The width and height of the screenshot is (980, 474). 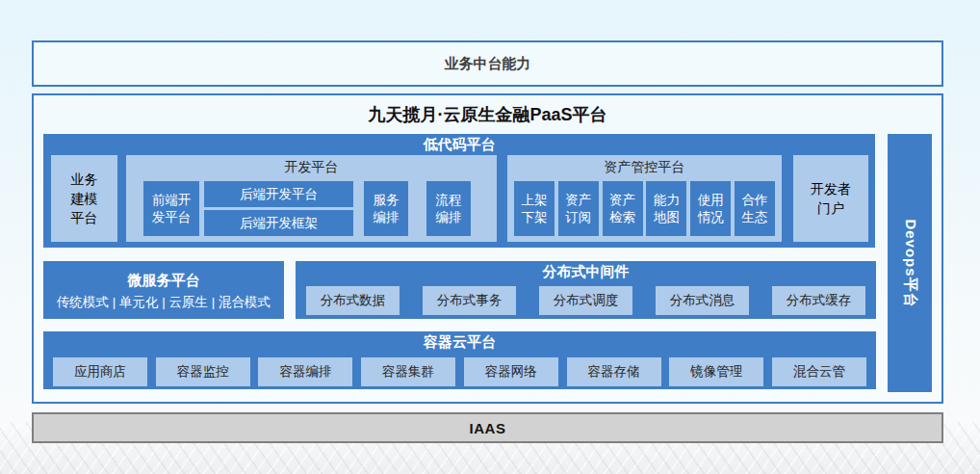 What do you see at coordinates (645, 208) in the screenshot?
I see `asset-control-items: 上架 下架 资产 订阅 资产 检索 能力 地图 使用 情况 合作 生态` at bounding box center [645, 208].